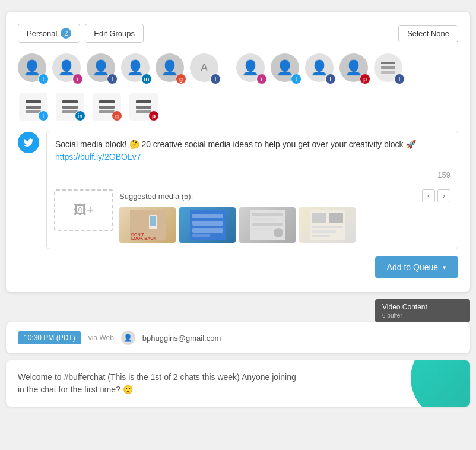  I want to click on person-icon-2: 👤, so click(66, 68).